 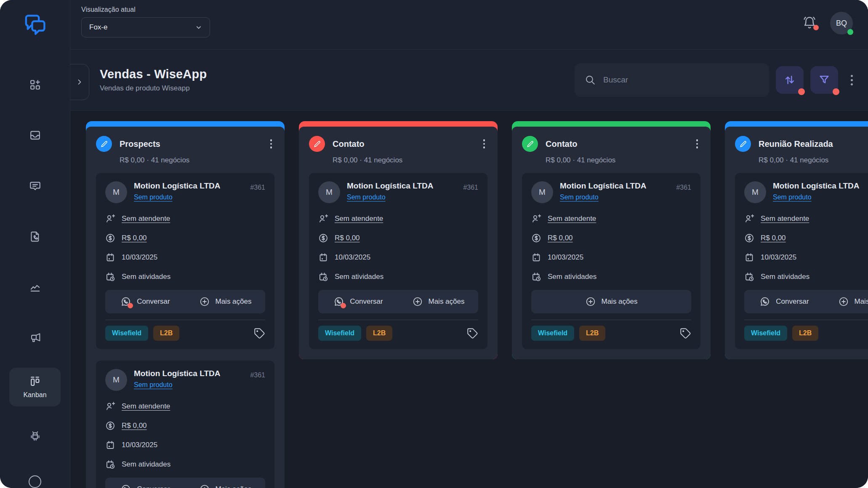 I want to click on sidebar-item-contacts, so click(x=35, y=236).